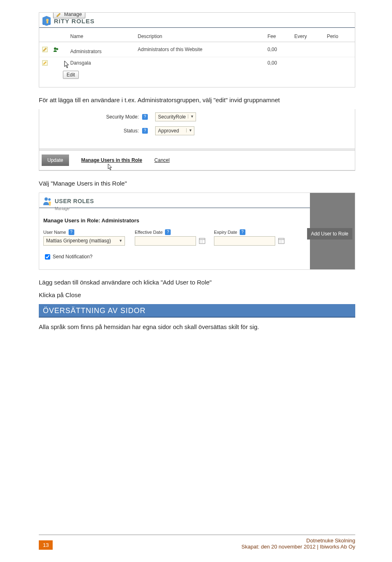  What do you see at coordinates (197, 50) in the screenshot?
I see `table-row: Administrators Administrators of this We…` at bounding box center [197, 50].